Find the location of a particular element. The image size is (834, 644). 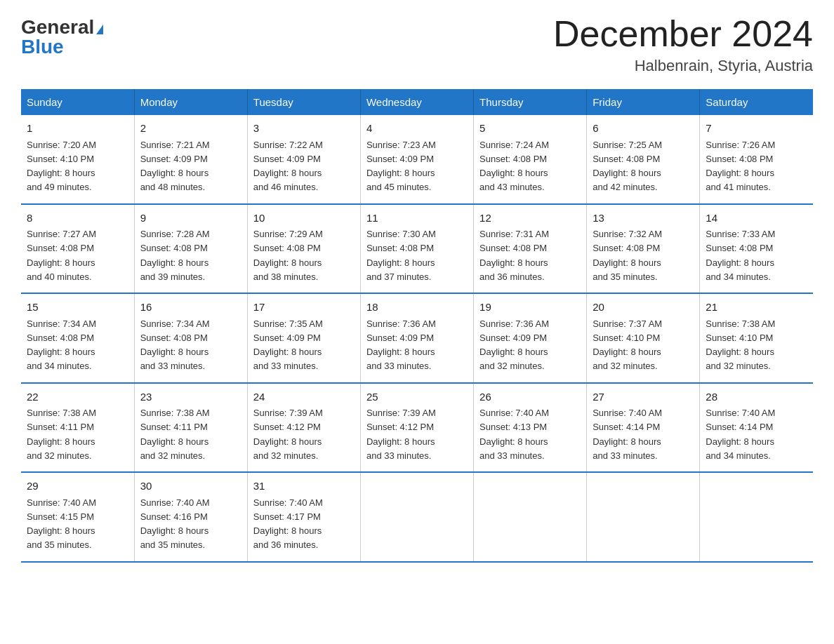

day-number: 26 is located at coordinates (530, 397).